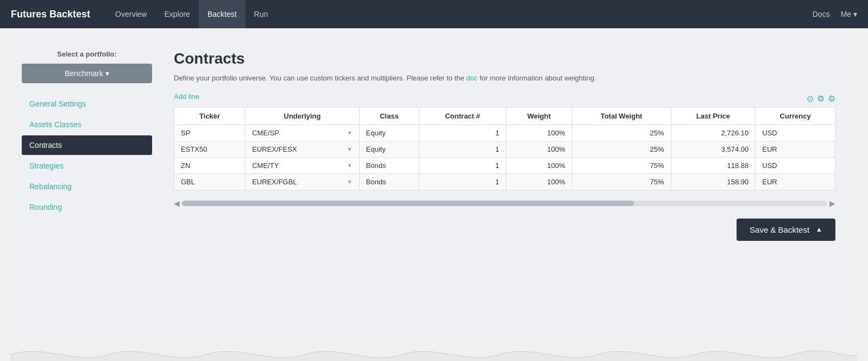  What do you see at coordinates (832, 203) in the screenshot?
I see `scroll-right-arrow: ▶` at bounding box center [832, 203].